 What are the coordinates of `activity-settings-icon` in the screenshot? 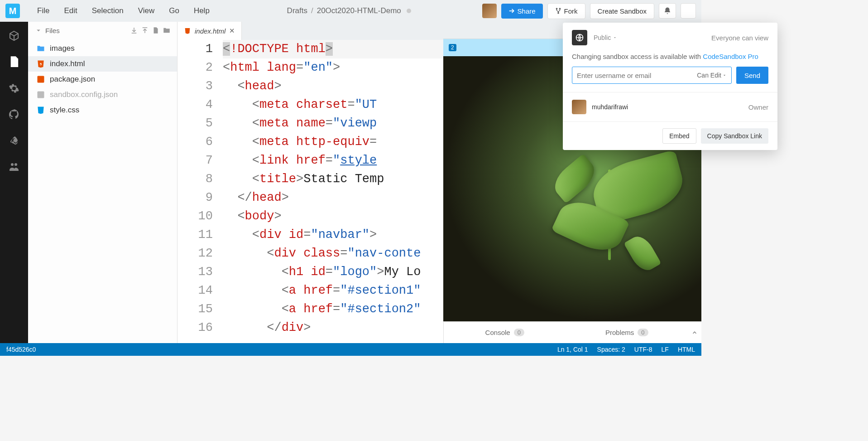 It's located at (14, 88).